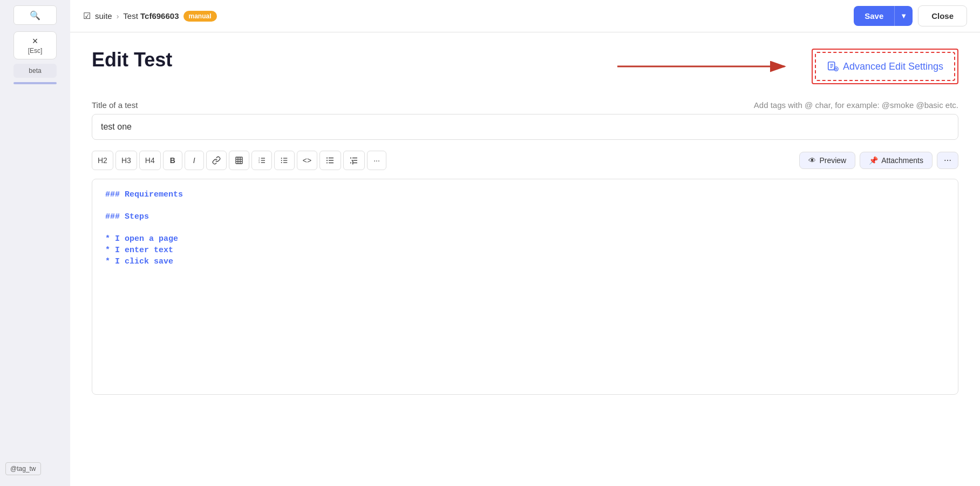  I want to click on breadcrumb: ☑ suite › Test Tcf696603 manual, so click(150, 16).